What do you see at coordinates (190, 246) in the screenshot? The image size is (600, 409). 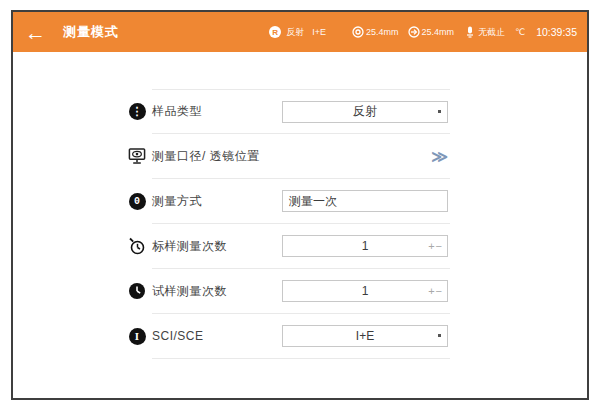 I see `standard-count-label: 标样测量次数` at bounding box center [190, 246].